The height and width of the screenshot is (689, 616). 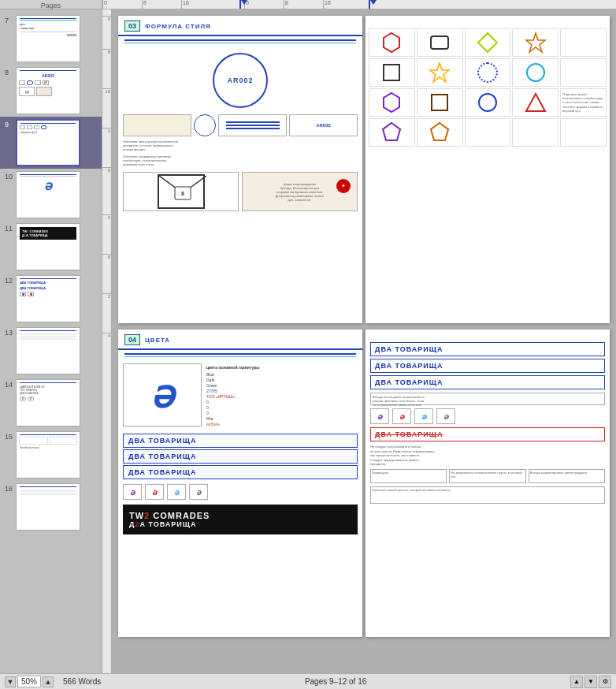 I want to click on page-info: Pages 9–12 of 16, so click(x=336, y=681).